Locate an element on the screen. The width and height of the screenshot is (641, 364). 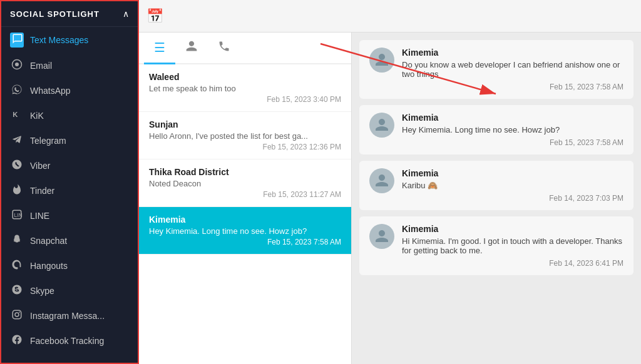
sidebar-label-tinder: Tinder is located at coordinates (43, 191).